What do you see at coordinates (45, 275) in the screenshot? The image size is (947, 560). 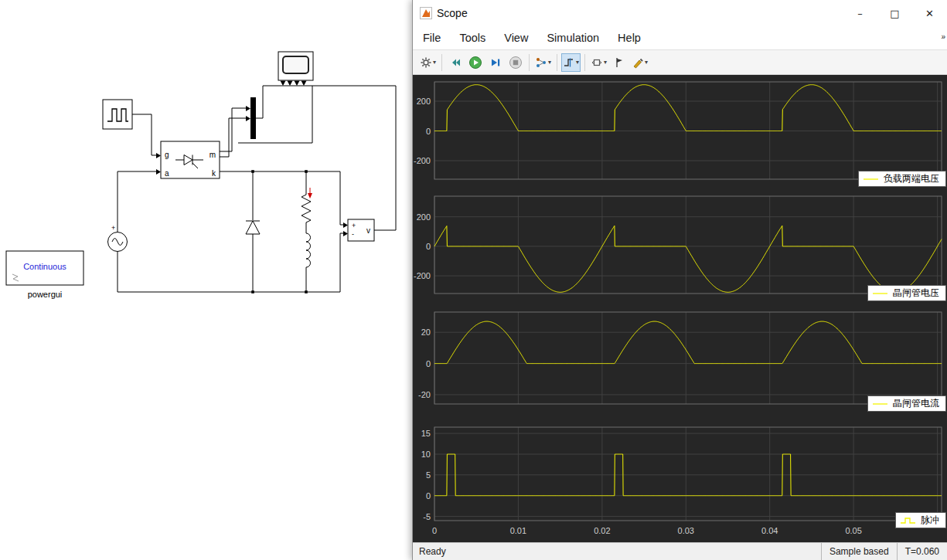 I see `powergui-block: Continuous powergui` at bounding box center [45, 275].